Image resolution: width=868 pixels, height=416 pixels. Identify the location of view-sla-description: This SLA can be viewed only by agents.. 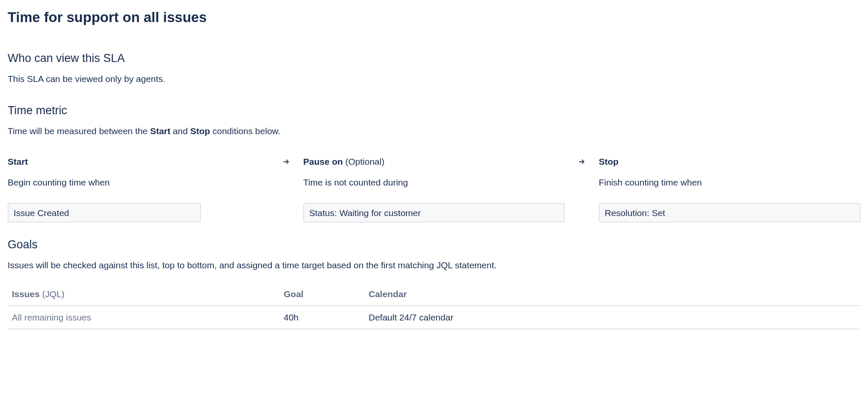
(434, 79).